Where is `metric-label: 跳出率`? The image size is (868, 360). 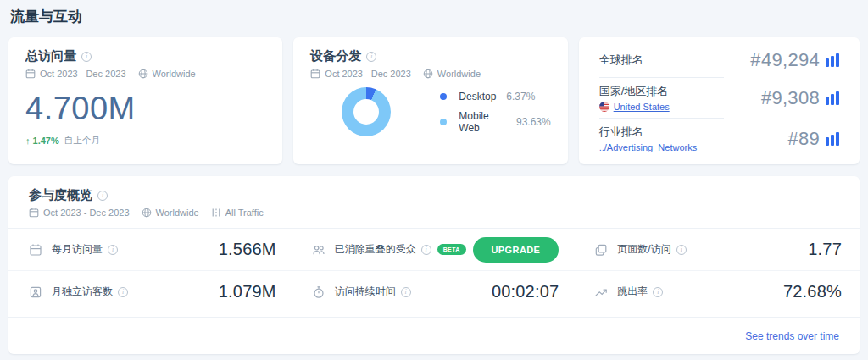
metric-label: 跳出率 is located at coordinates (632, 291).